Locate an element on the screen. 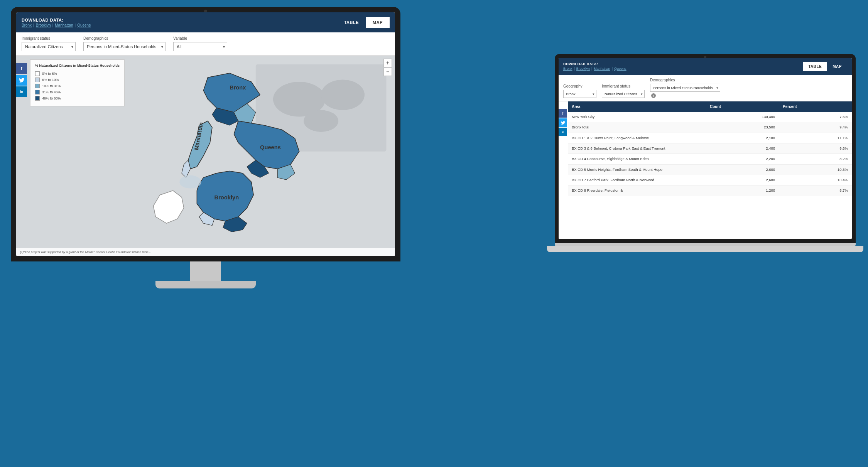 The height and width of the screenshot is (467, 868). zoom-out-button: − is located at coordinates (388, 72).